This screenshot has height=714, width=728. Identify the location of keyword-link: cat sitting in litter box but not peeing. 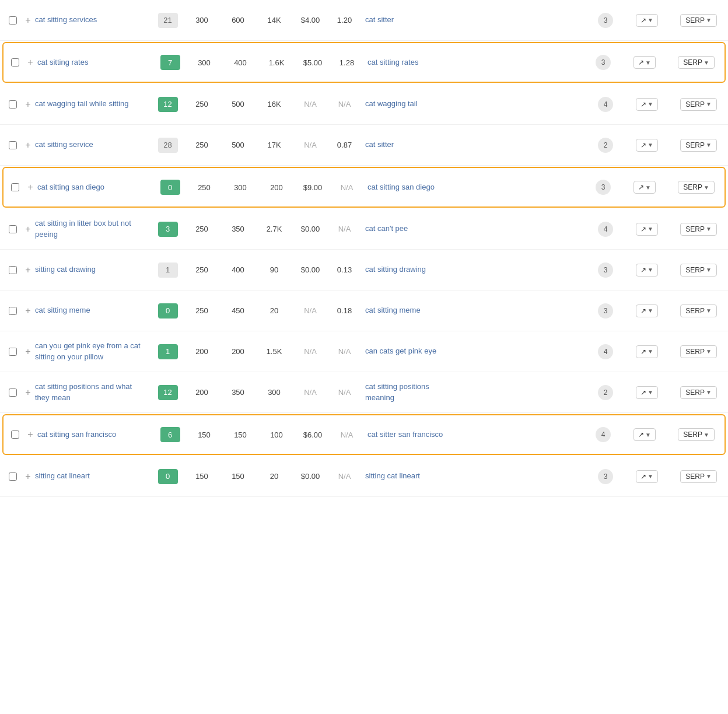
(83, 229).